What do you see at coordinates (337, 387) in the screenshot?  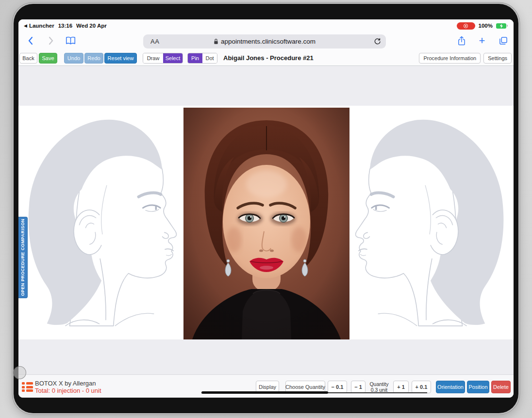 I see `minus-0-1-button: − 0.1` at bounding box center [337, 387].